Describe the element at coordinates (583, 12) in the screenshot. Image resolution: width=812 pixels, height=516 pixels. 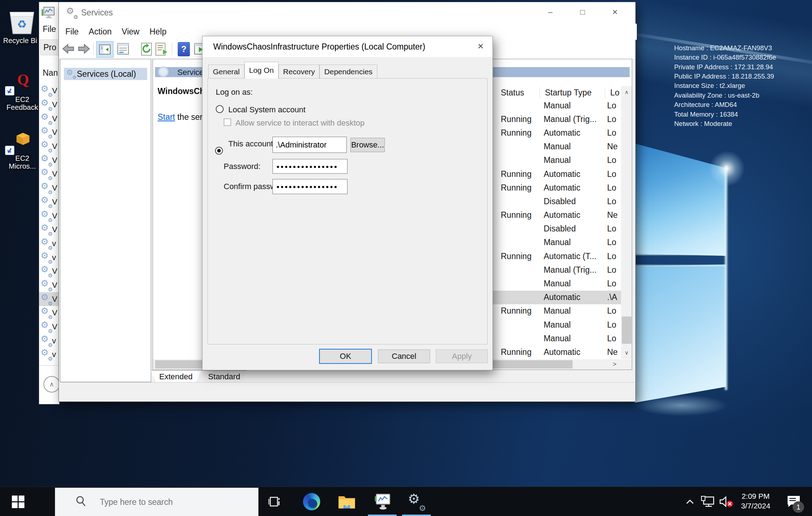
I see `maximize-button: □` at that location.